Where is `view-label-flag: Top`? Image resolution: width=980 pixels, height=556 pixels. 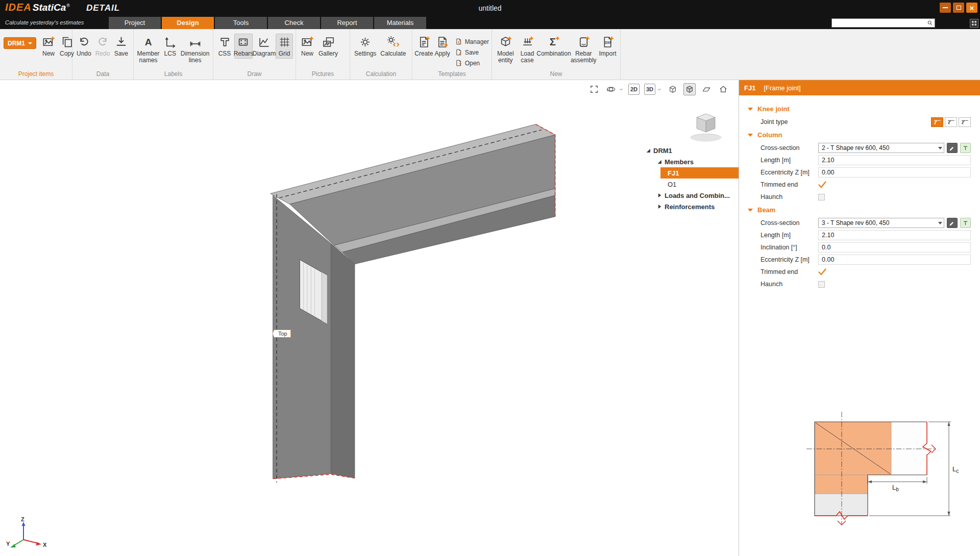
view-label-flag: Top is located at coordinates (282, 334).